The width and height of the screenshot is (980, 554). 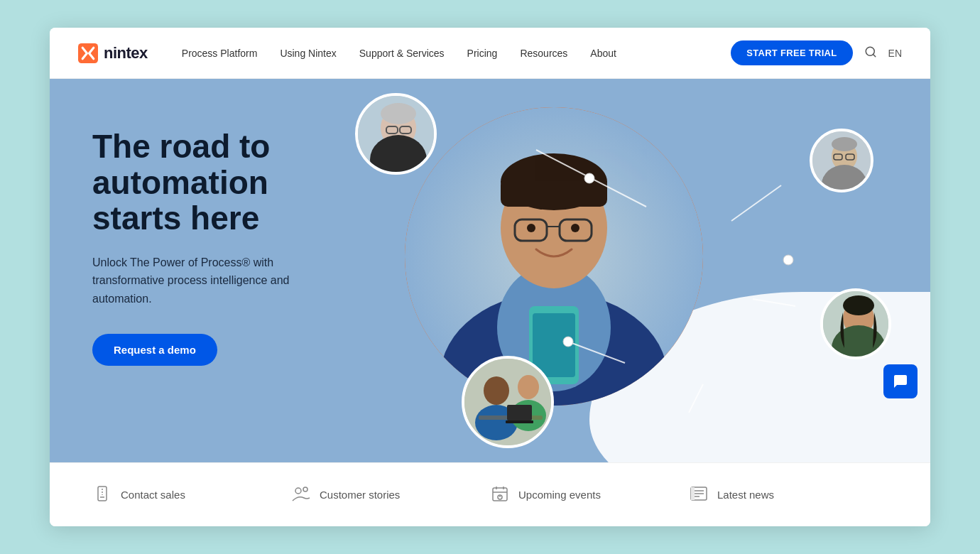 I want to click on nav-link-about: About, so click(x=604, y=53).